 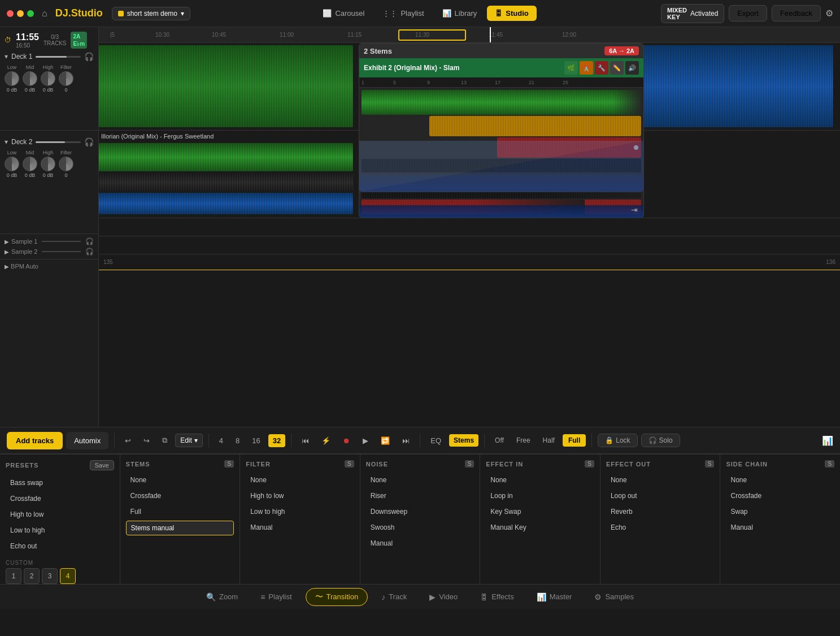 I want to click on full-button: Full, so click(x=574, y=440).